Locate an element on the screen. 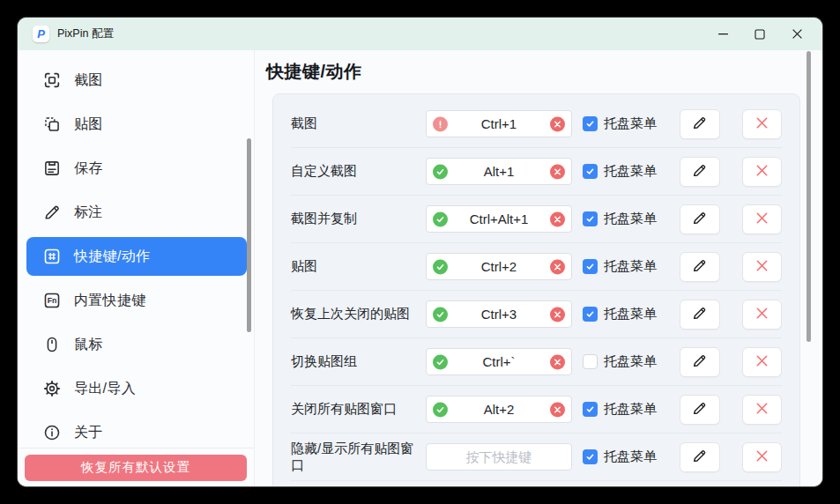 The height and width of the screenshot is (504, 840). sidebar-item-label: 关于 is located at coordinates (88, 434).